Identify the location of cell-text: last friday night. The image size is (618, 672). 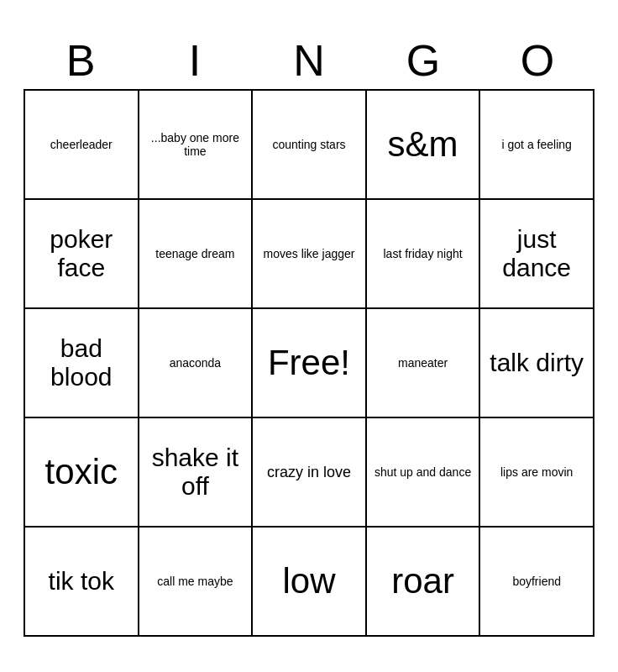
(423, 254).